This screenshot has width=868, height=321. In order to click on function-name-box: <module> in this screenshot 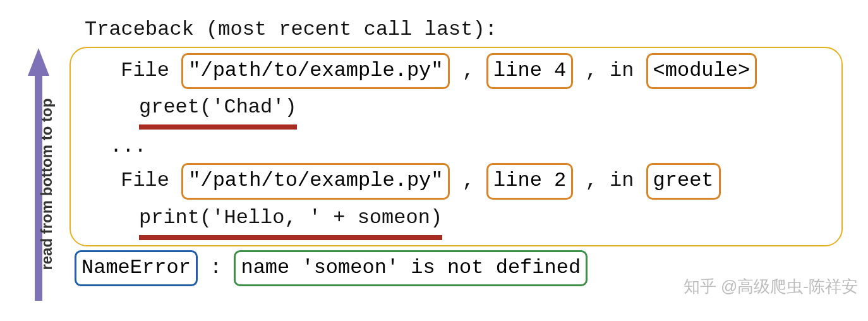, I will do `click(702, 71)`.